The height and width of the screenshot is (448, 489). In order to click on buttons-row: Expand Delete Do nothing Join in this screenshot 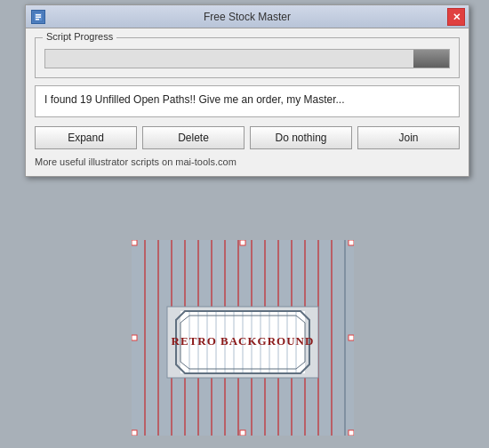, I will do `click(247, 138)`.